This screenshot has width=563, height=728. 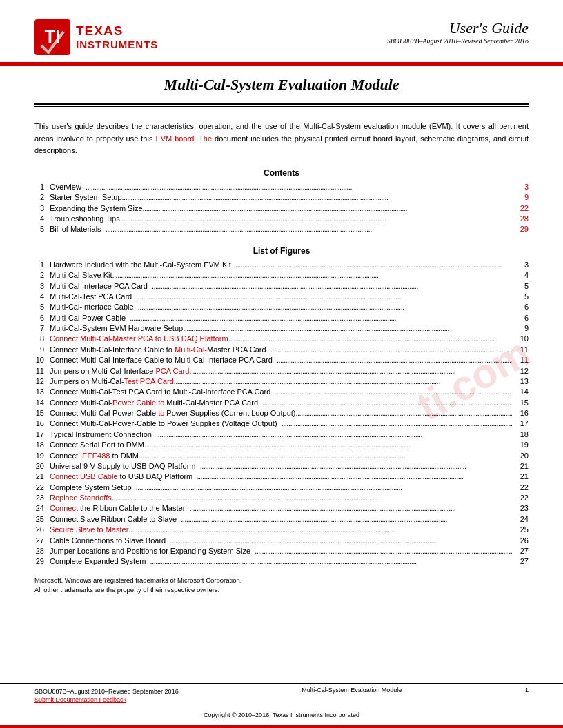 I want to click on logo-instruments: INSTRUMENTS, so click(x=117, y=44).